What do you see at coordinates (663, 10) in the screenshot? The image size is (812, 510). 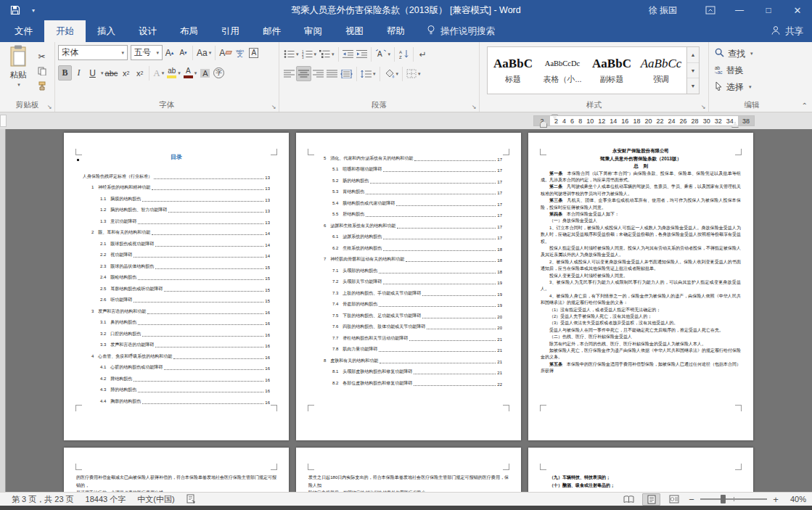 I see `user-name: 徐 振国` at bounding box center [663, 10].